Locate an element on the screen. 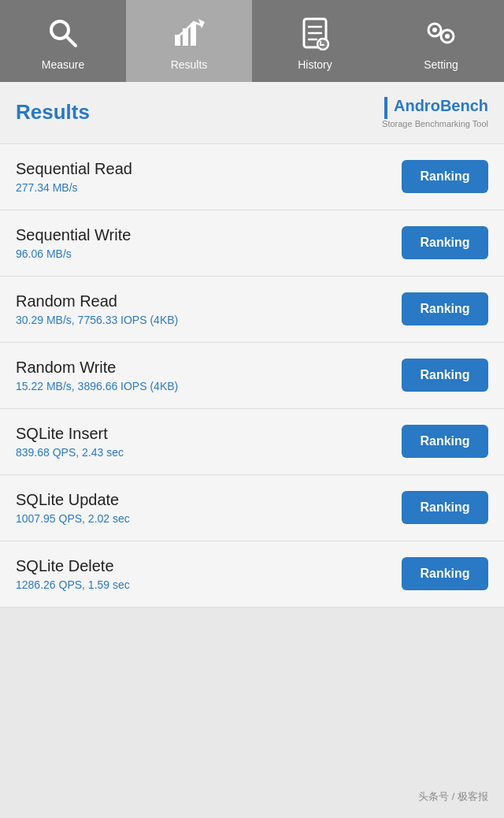 Image resolution: width=504 pixels, height=818 pixels. bench-info: Random Write15.22 MB/s, 3896.66 IOPS (4K… is located at coordinates (209, 375).